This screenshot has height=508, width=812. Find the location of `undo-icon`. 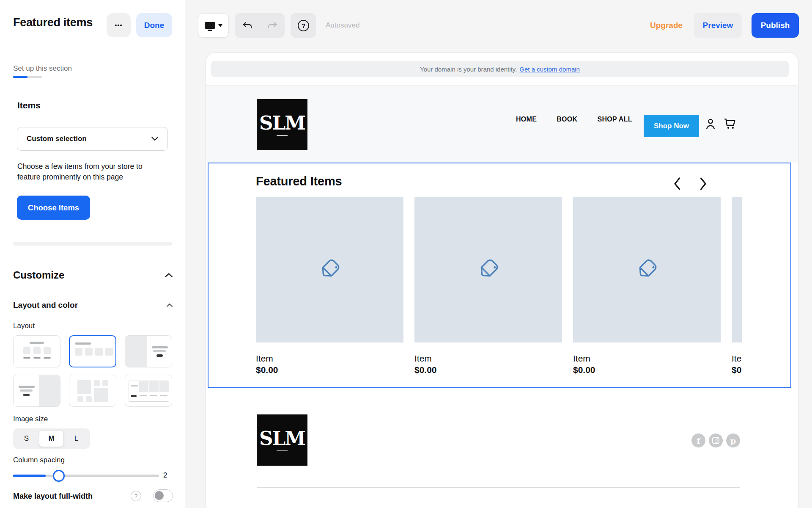

undo-icon is located at coordinates (247, 25).